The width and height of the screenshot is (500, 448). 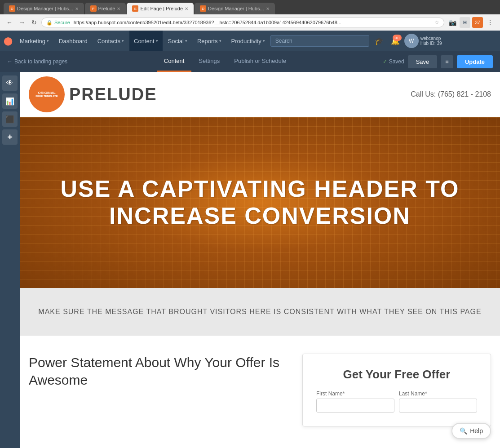 What do you see at coordinates (10, 101) in the screenshot?
I see `stats-button: 📊` at bounding box center [10, 101].